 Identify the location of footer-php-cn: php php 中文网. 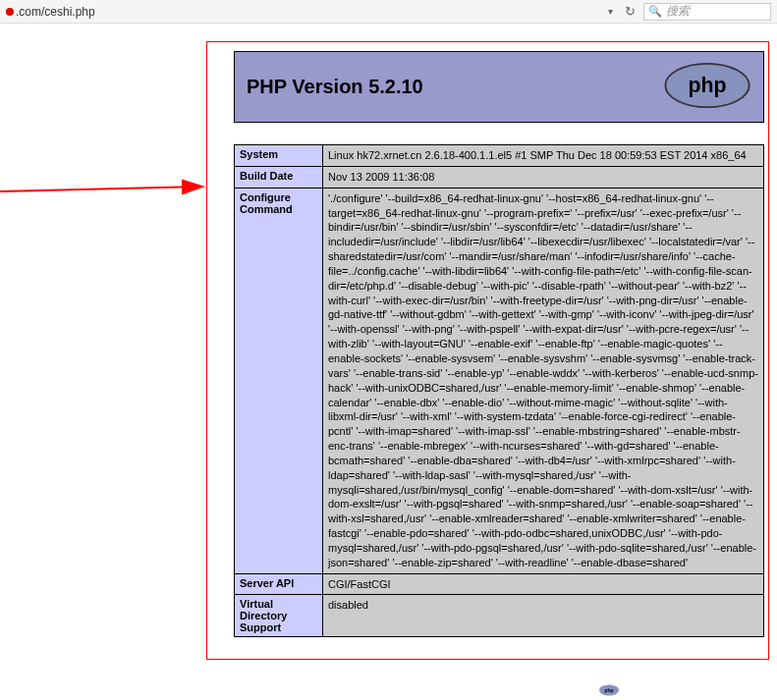
(640, 689).